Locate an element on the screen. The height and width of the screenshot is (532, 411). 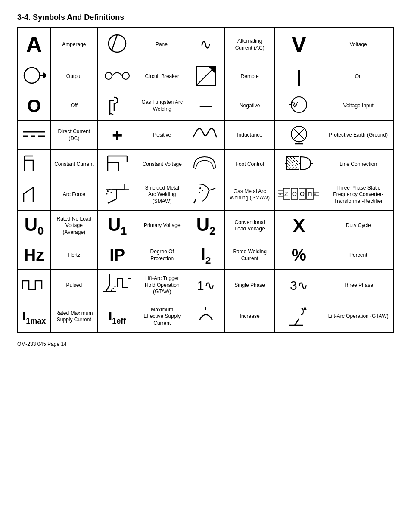
table-row: Output Circuit Breaker Remote | is located at coordinates (206, 77).